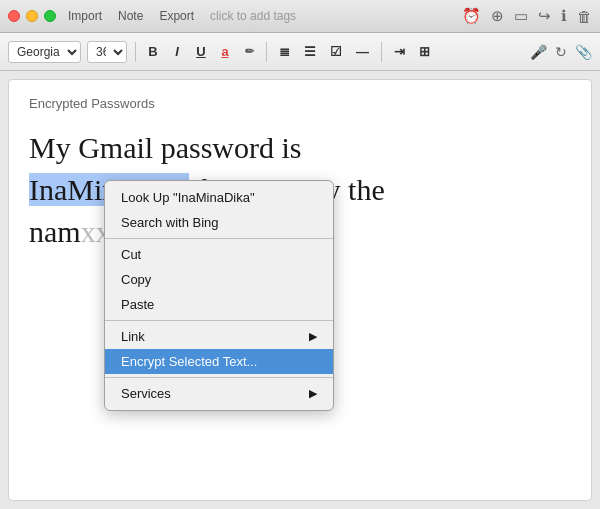 Image resolution: width=600 pixels, height=509 pixels. What do you see at coordinates (219, 254) in the screenshot?
I see `menu-cut: Cut` at bounding box center [219, 254].